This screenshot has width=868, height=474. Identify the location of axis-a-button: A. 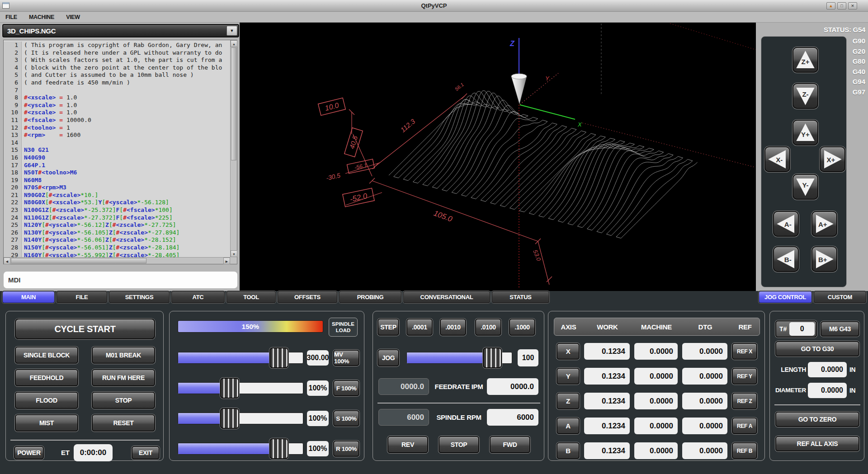
(568, 426).